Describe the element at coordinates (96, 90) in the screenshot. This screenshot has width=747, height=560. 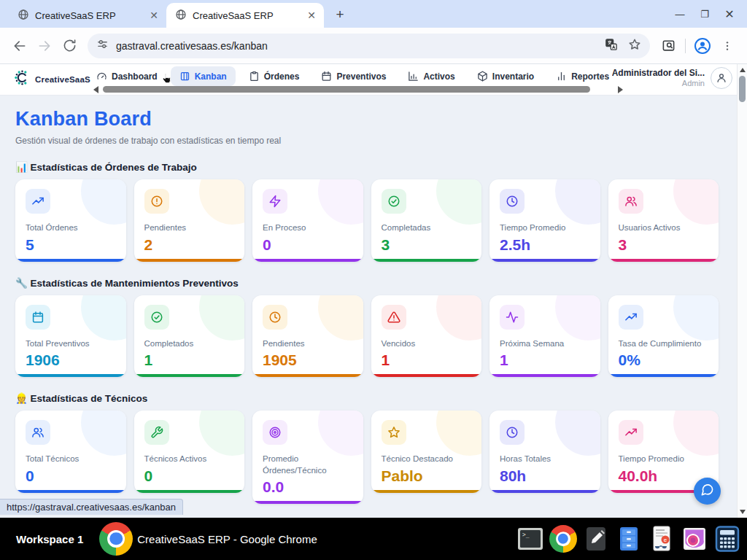
I see `scroll-left-icon` at that location.